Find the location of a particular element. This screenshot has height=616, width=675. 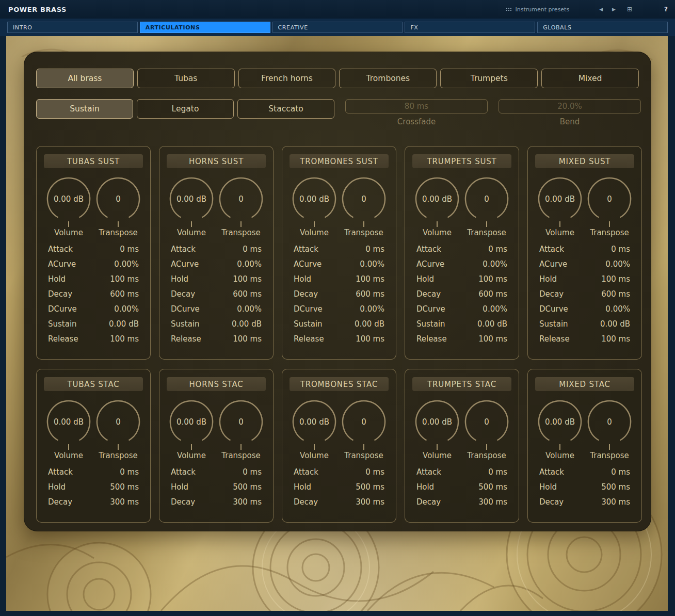

articulation-button-staccato: Staccato is located at coordinates (286, 109).